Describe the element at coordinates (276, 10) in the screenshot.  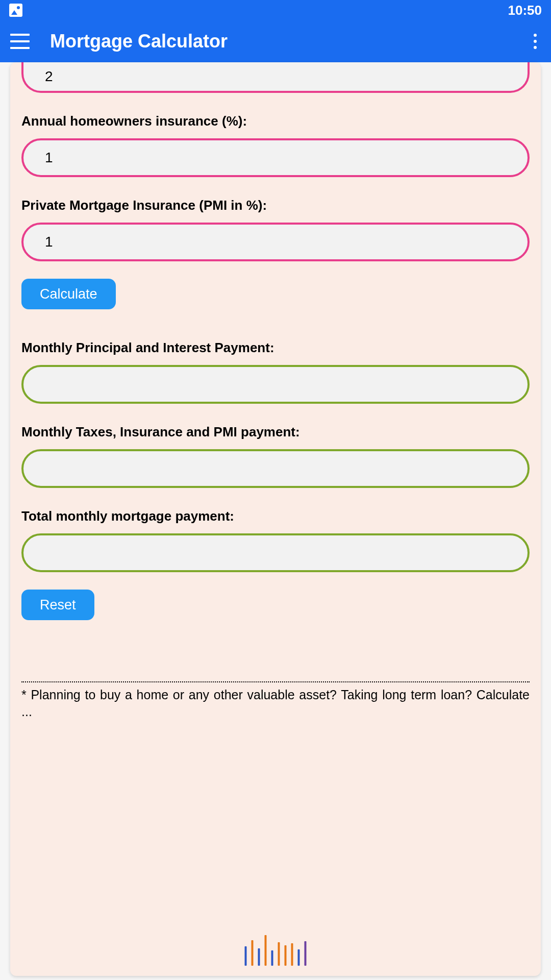
I see `status-bar: 10:50` at that location.